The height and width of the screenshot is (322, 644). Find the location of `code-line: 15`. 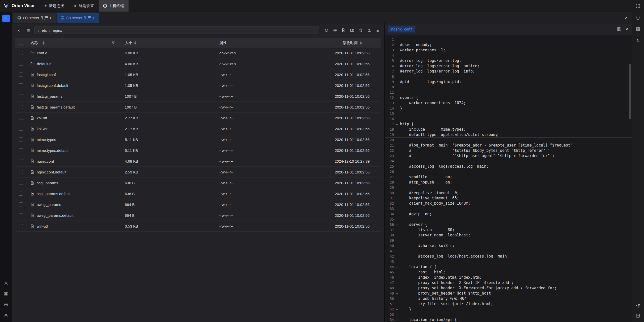

code-line: 15 is located at coordinates (508, 114).